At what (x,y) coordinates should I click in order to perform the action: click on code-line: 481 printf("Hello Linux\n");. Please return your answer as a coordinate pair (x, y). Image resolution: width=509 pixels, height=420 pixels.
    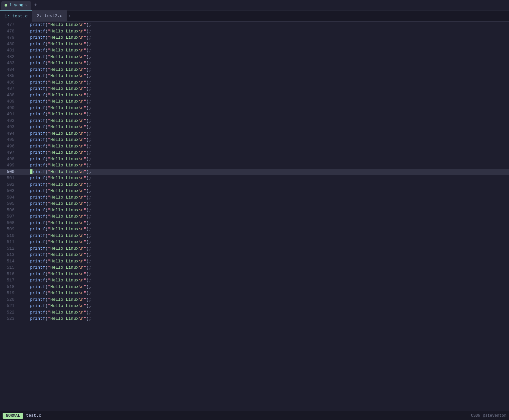
    Looking at the image, I should click on (254, 50).